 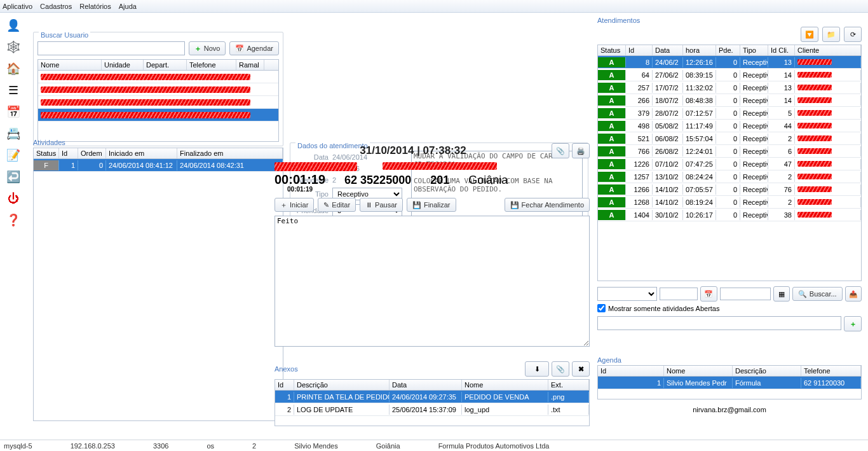 What do you see at coordinates (569, 385) in the screenshot?
I see `col-aext: Ext.` at bounding box center [569, 385].